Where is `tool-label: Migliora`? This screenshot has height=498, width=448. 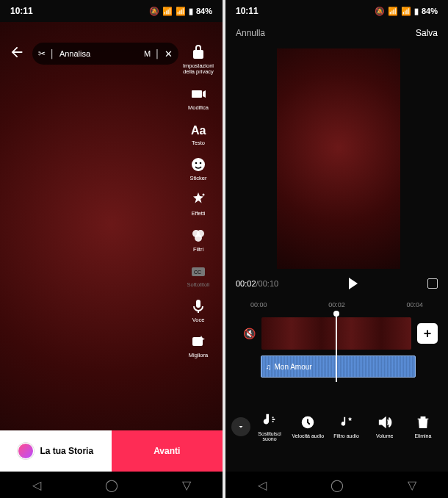
tool-label: Migliora is located at coordinates (198, 356).